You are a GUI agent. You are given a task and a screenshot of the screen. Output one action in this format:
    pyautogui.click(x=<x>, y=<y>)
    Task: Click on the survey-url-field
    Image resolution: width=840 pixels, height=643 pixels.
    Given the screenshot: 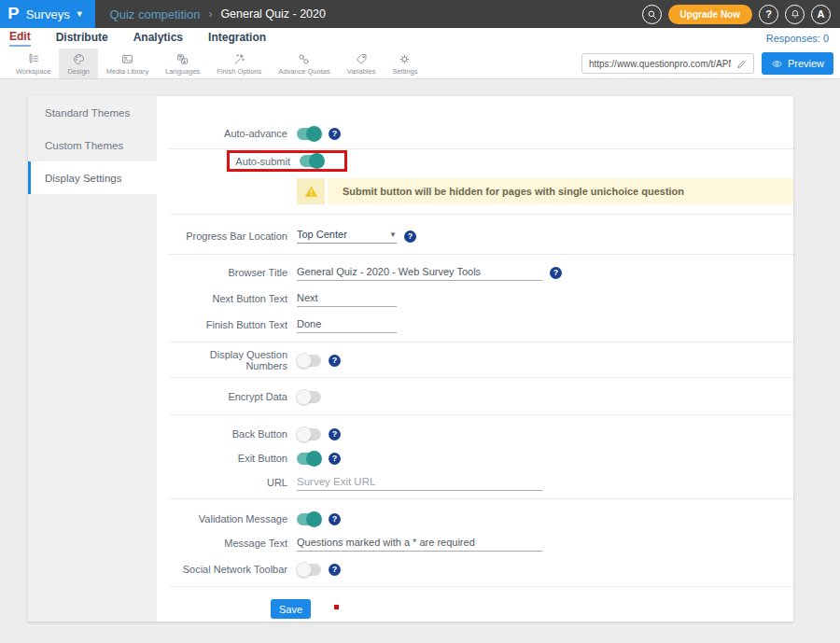 What is the action you would take?
    pyautogui.click(x=668, y=63)
    